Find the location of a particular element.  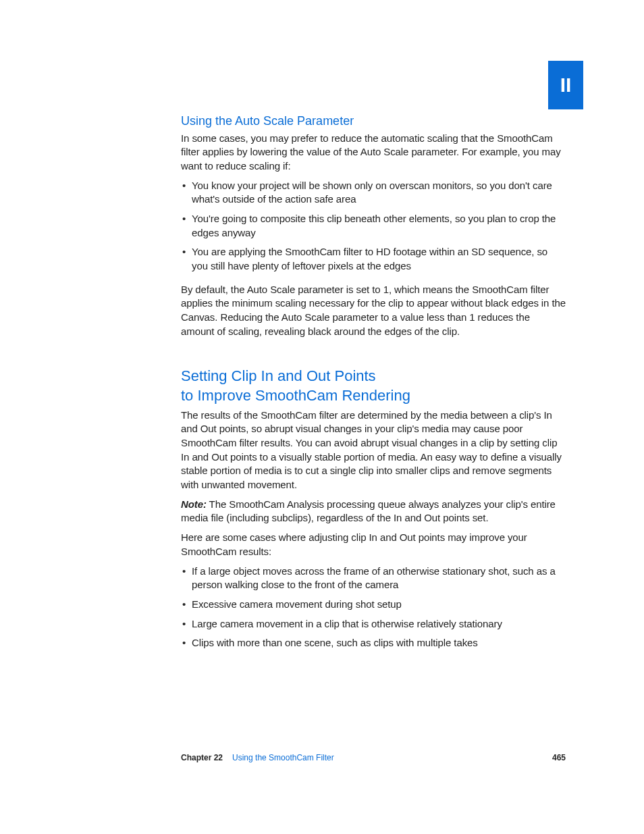

body-text: By default, the Auto Scale parameter is … is located at coordinates (373, 311).